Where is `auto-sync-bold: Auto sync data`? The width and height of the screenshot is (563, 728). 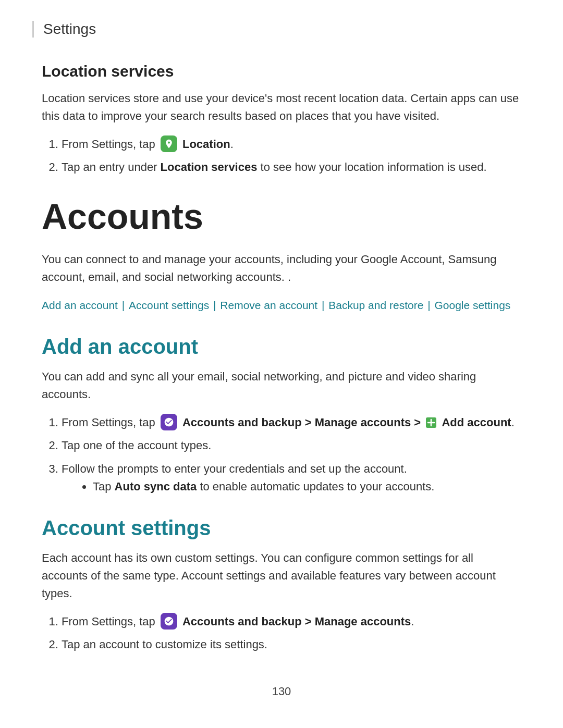
auto-sync-bold: Auto sync data is located at coordinates (156, 487).